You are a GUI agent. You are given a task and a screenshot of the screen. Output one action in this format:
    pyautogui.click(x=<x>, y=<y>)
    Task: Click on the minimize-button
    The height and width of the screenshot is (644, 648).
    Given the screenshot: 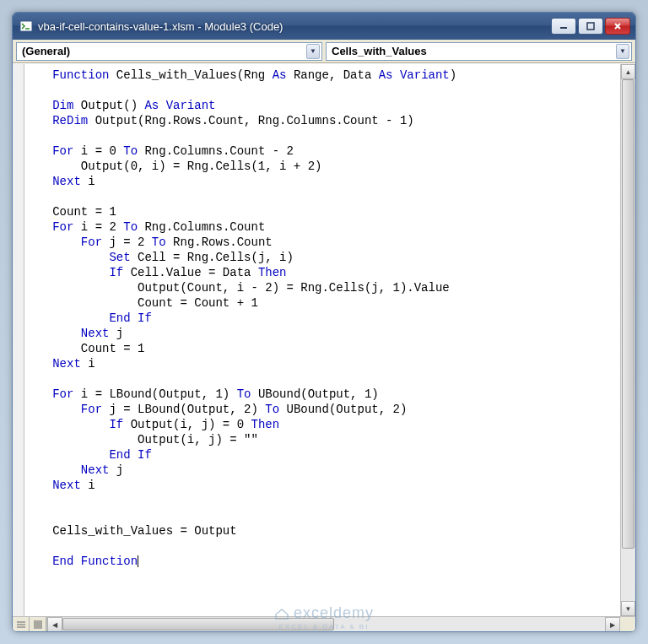 What is the action you would take?
    pyautogui.click(x=564, y=26)
    